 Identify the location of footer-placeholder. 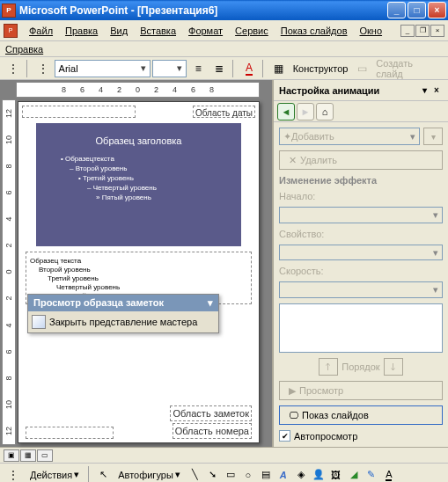
(70, 433).